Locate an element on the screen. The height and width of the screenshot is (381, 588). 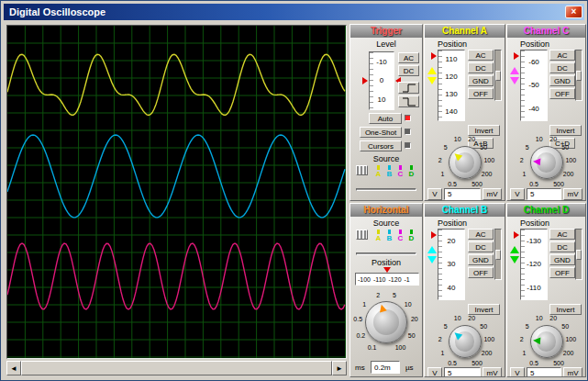
strip-tick-label: -40 is located at coordinates (534, 108).